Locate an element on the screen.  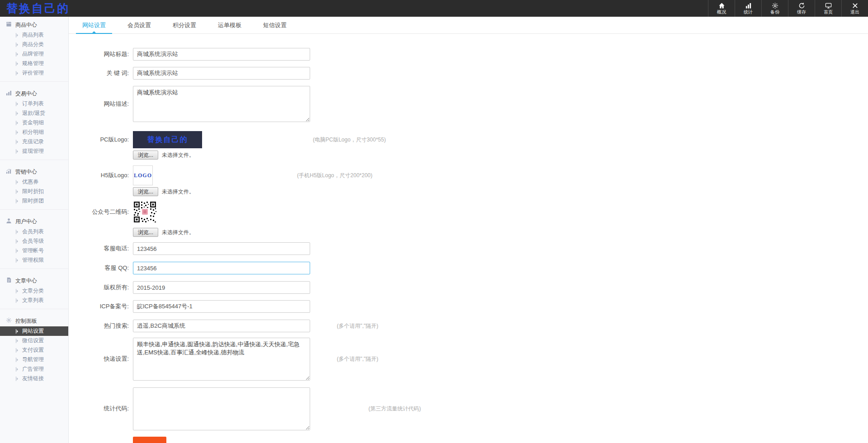
close-icon is located at coordinates (855, 5).